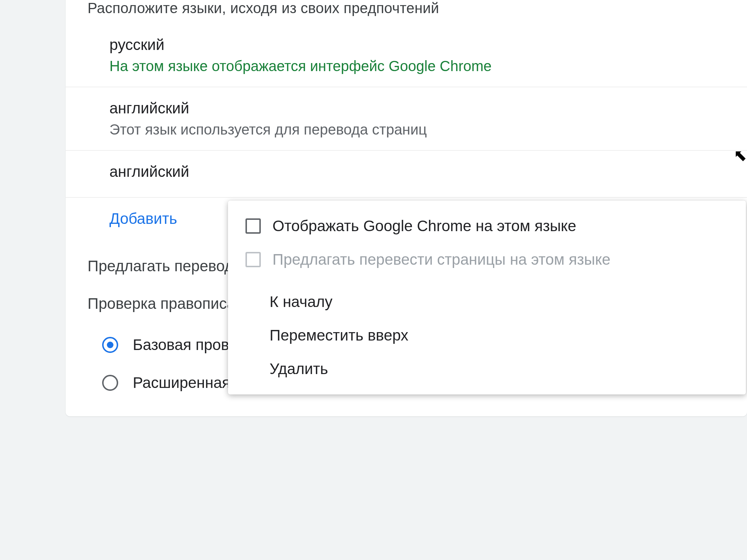 Image resolution: width=747 pixels, height=560 pixels. What do you see at coordinates (428, 130) in the screenshot?
I see `language-subtext: Этот язык используется для перевода стра…` at bounding box center [428, 130].